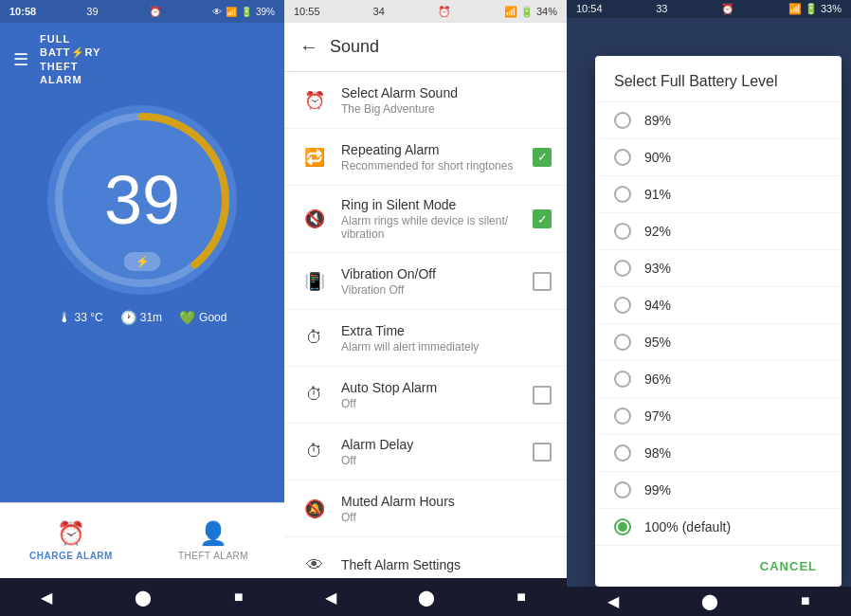 The width and height of the screenshot is (851, 616). I want to click on extra-time-title: Extra Time, so click(446, 331).